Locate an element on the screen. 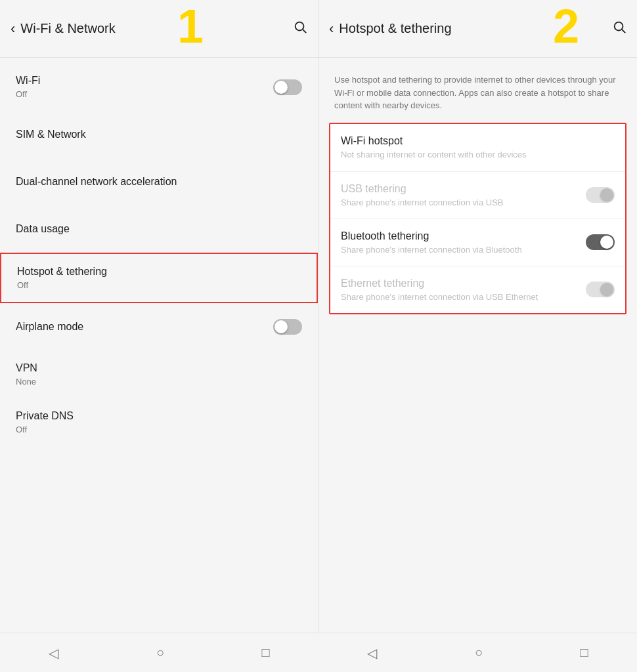 The image size is (637, 672). left-back-nav: ◁ is located at coordinates (54, 653).